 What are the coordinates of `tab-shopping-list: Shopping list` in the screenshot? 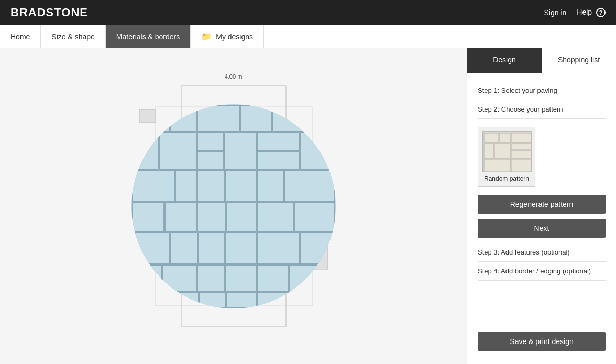 It's located at (579, 61).